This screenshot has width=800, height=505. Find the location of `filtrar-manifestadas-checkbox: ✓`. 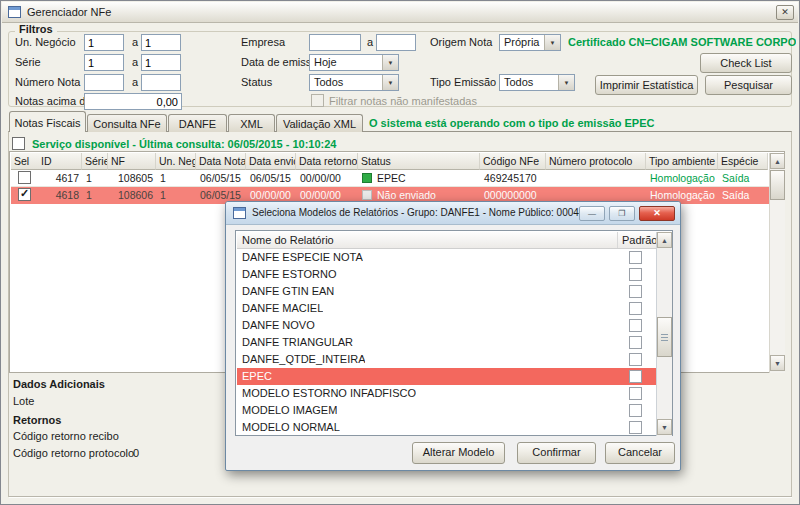

filtrar-manifestadas-checkbox: ✓ is located at coordinates (318, 100).